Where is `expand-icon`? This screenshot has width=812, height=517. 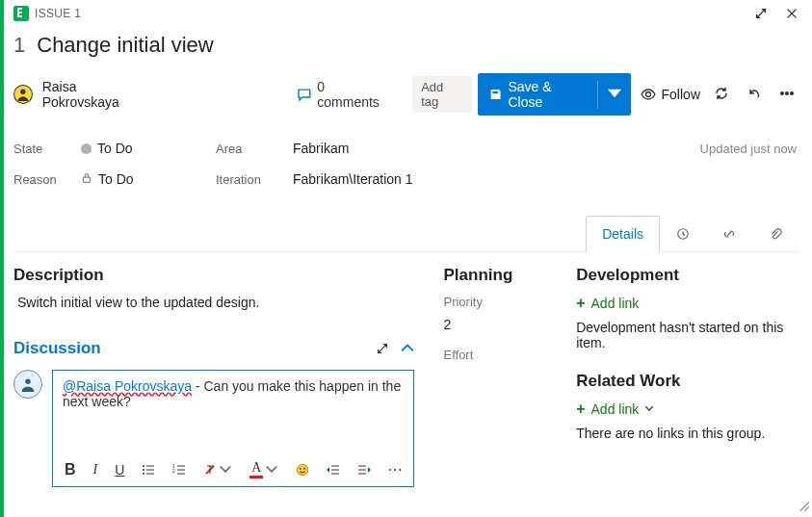
expand-icon is located at coordinates (761, 13).